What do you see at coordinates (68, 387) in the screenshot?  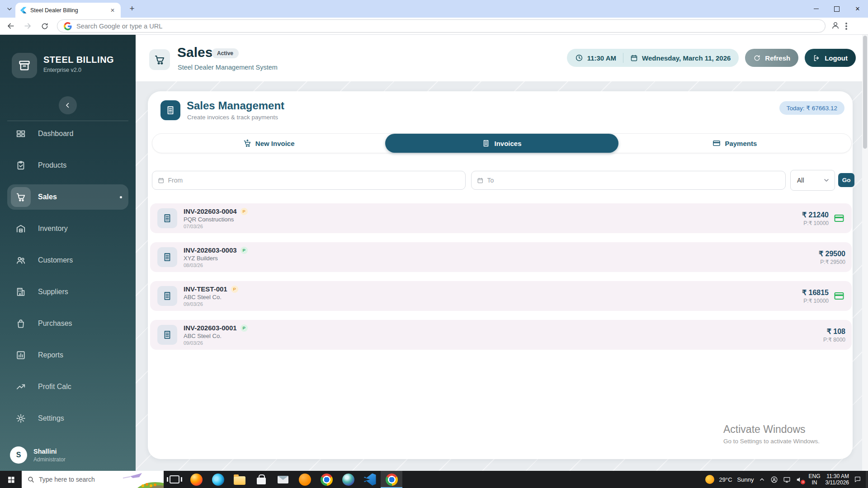 I see `sidebar-nav-item: Profit Calc` at bounding box center [68, 387].